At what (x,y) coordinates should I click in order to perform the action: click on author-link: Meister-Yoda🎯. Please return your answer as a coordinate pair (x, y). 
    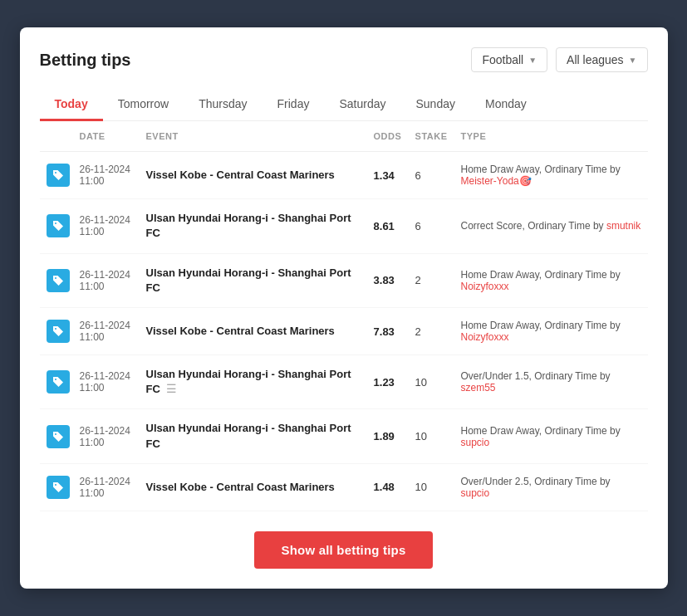
    Looking at the image, I should click on (497, 181).